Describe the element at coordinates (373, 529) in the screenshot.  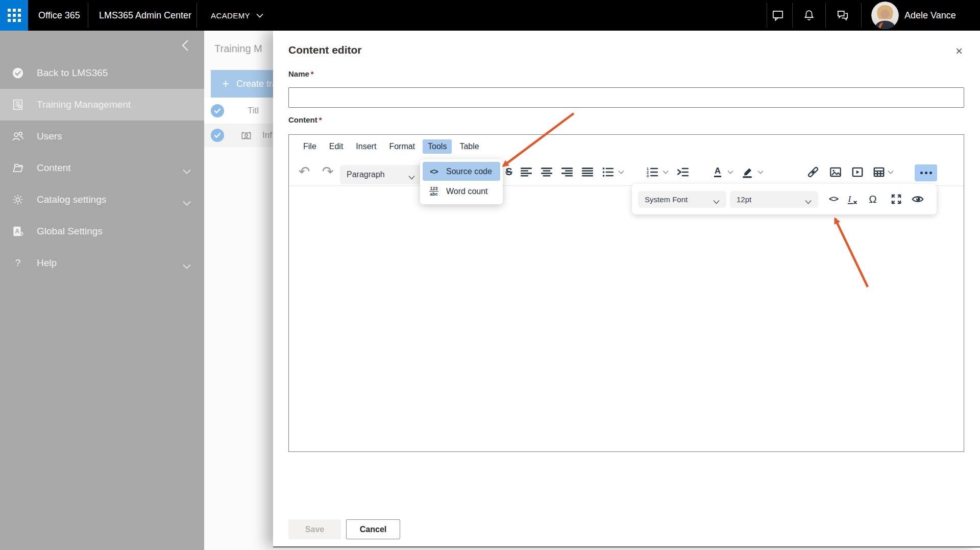
I see `cancel-button: Cancel` at that location.